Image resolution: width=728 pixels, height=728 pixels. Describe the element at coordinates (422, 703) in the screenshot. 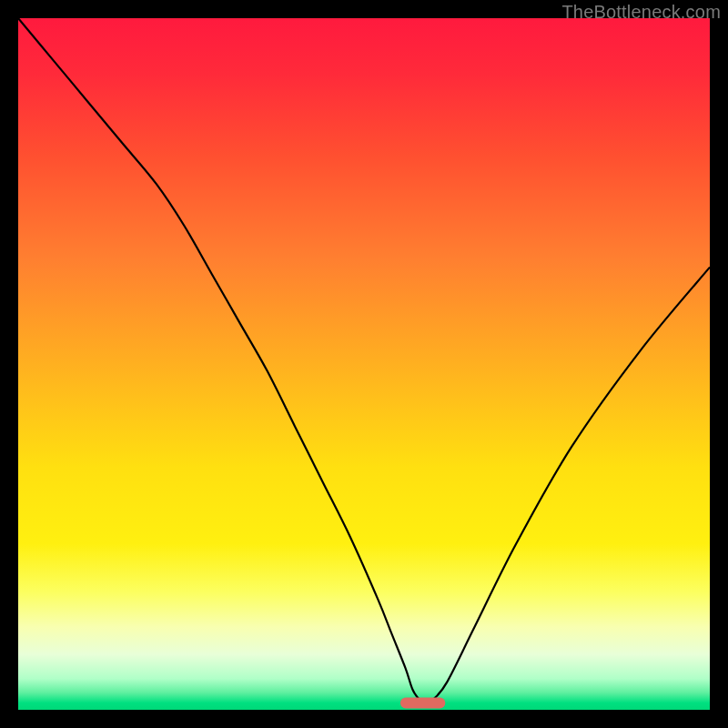

I see `optimal-marker` at that location.